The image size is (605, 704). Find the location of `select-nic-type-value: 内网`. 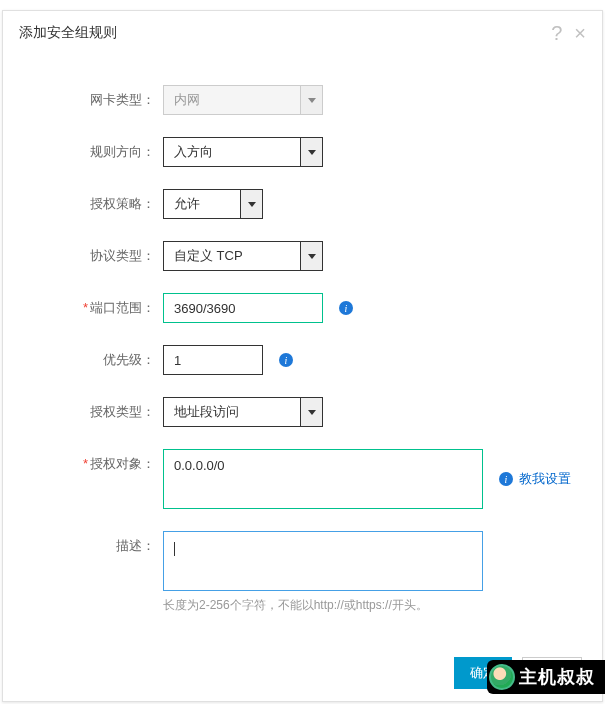

select-nic-type-value: 内网 is located at coordinates (187, 100).